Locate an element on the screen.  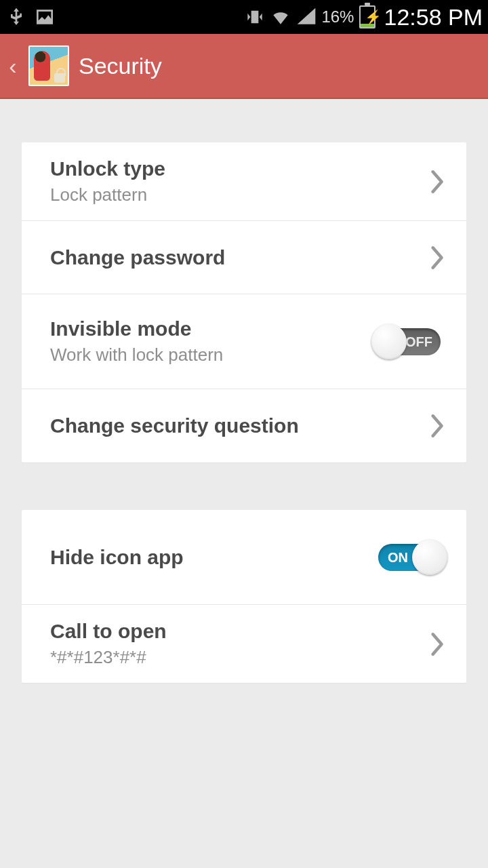
hide-icon-toggle: ON is located at coordinates (409, 557).